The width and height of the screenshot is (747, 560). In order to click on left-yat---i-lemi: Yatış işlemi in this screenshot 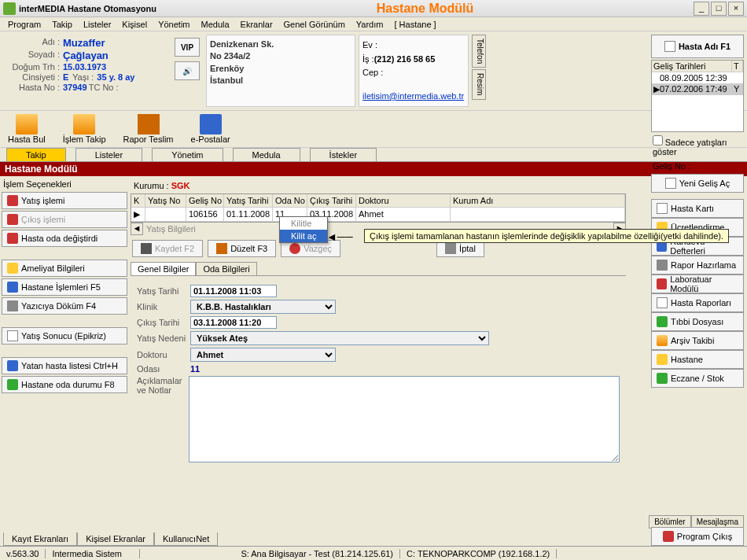, I will do `click(64, 201)`.